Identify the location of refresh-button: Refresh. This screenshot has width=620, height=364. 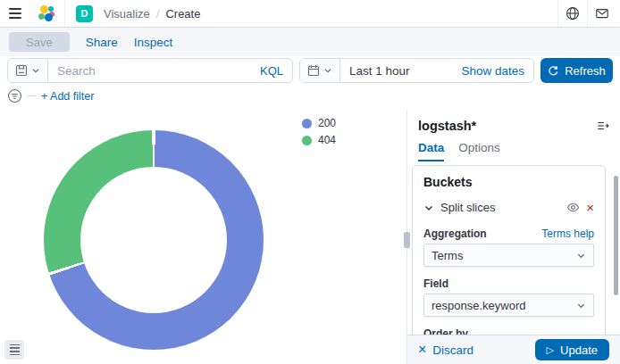
(577, 70).